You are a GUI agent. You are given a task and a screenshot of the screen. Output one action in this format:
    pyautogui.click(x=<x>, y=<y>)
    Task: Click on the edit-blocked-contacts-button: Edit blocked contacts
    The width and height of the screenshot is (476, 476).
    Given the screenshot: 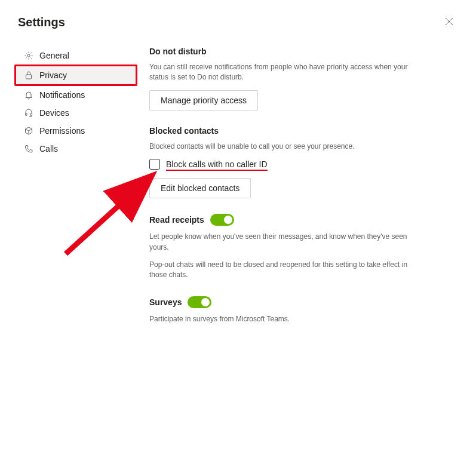 What is the action you would take?
    pyautogui.click(x=200, y=188)
    